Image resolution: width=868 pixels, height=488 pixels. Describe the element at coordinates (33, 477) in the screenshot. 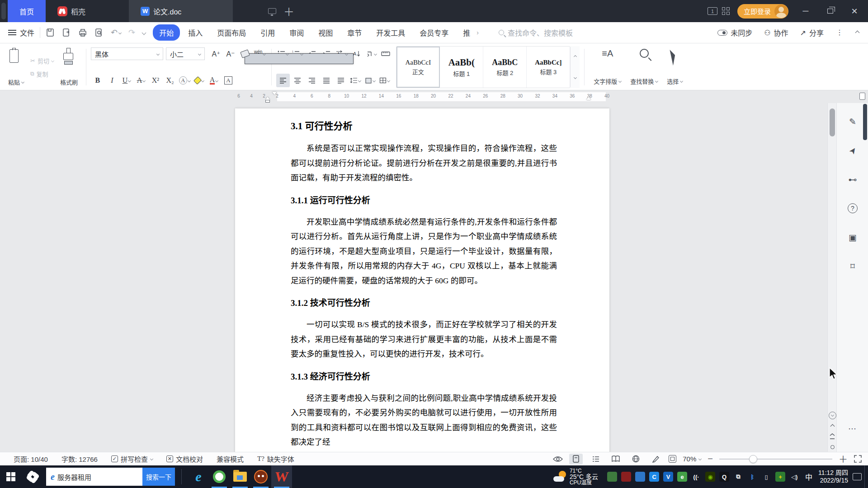

I see `pinwheel-app-icon` at that location.